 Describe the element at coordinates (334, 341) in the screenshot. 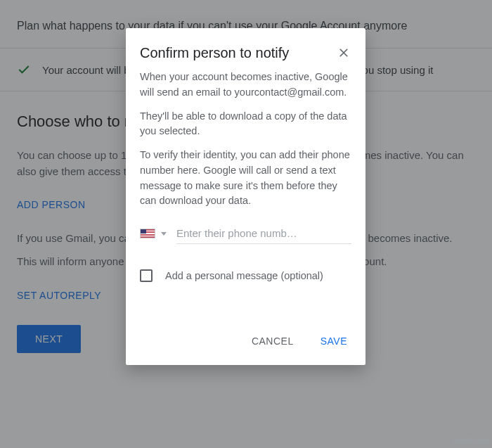

I see `save-button: SAVE` at that location.